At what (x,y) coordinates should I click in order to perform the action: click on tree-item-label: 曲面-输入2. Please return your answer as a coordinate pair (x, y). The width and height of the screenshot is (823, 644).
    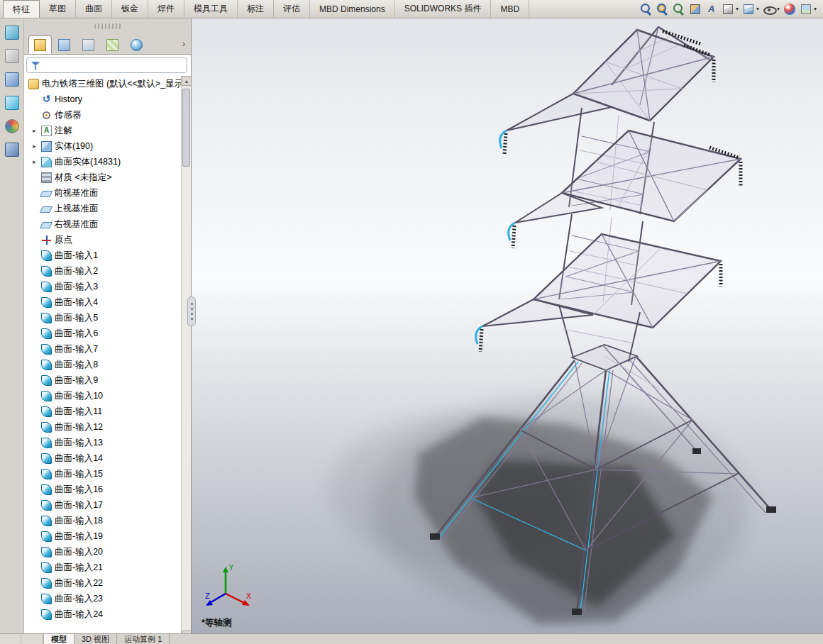
    Looking at the image, I should click on (77, 271).